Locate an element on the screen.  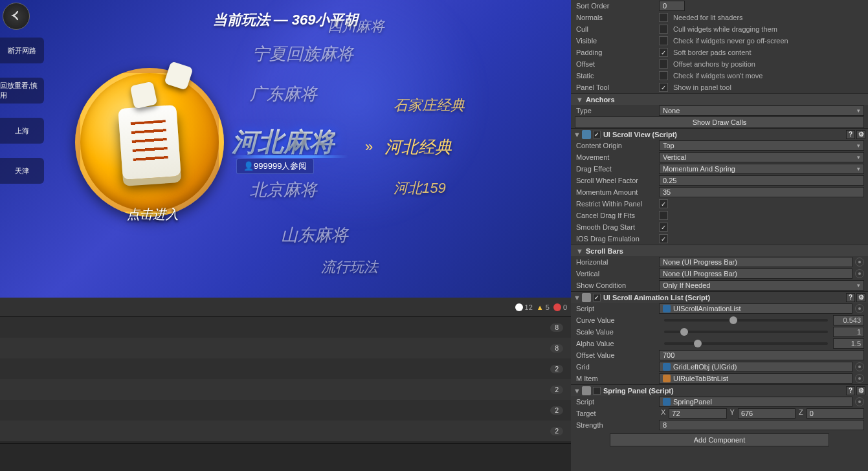
add-component-button: Add Component is located at coordinates (720, 440).